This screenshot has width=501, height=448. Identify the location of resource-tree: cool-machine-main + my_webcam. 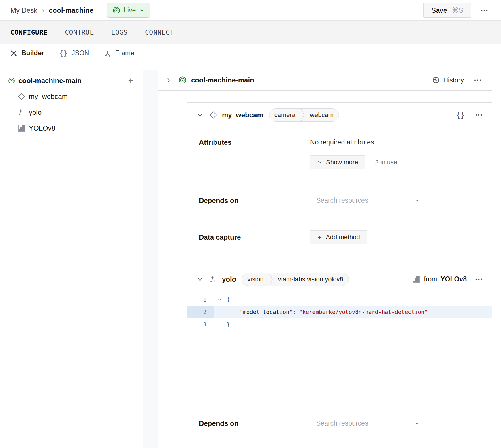
(71, 99).